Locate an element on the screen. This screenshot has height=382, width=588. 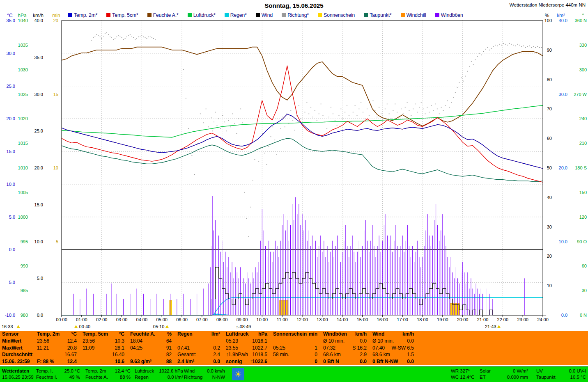
svg-text: 90 O is located at coordinates (582, 242).